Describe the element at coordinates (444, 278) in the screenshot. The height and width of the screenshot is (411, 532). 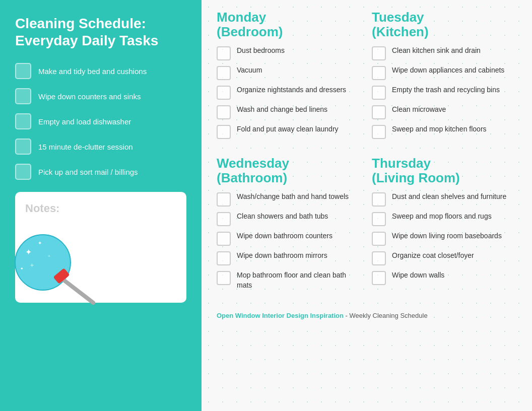
I see `day-task-item: Wipe down walls` at that location.